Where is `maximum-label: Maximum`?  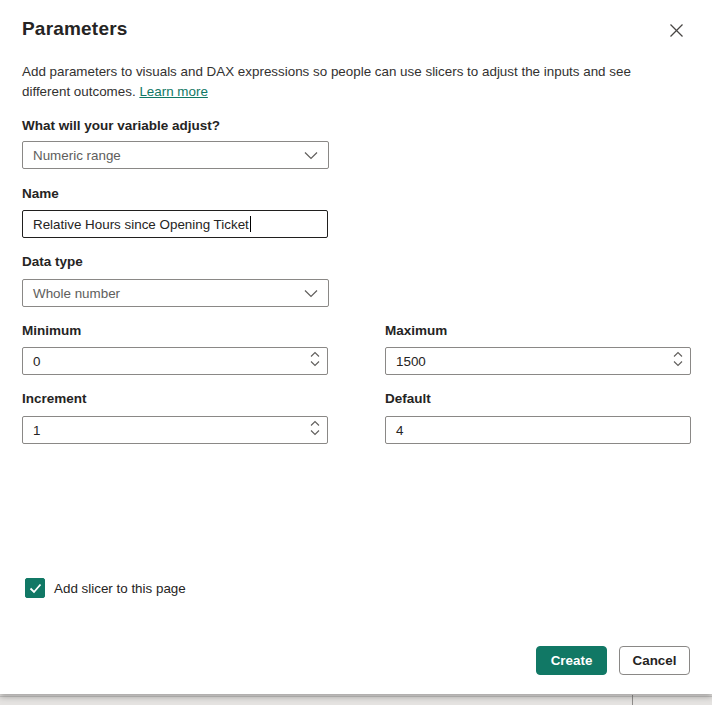 maximum-label: Maximum is located at coordinates (416, 330).